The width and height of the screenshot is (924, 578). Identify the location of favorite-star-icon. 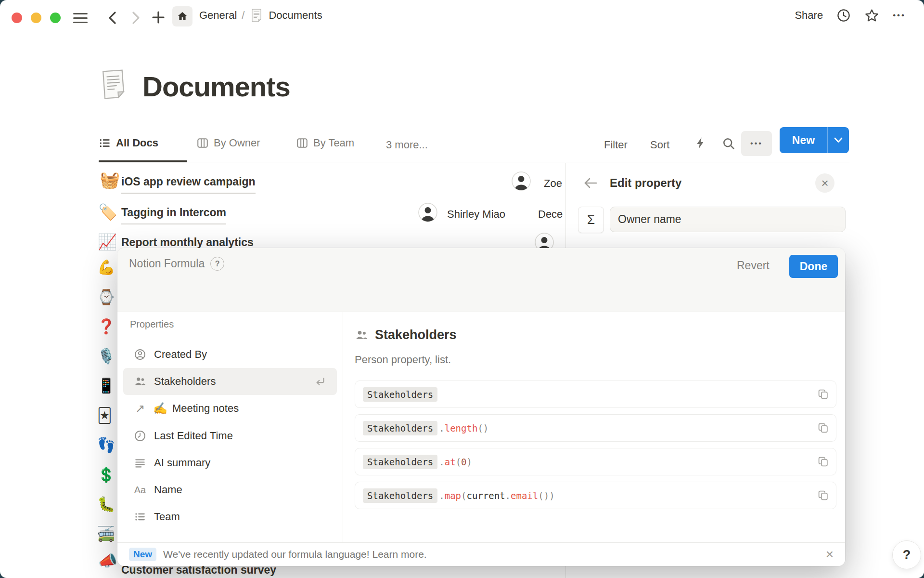
(872, 15).